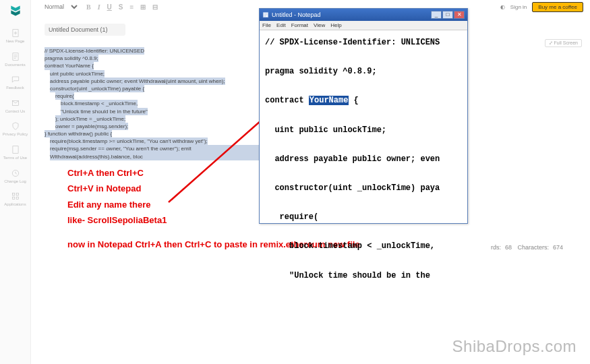 Image resolution: width=590 pixels, height=364 pixels. What do you see at coordinates (514, 346) in the screenshot?
I see `watermark: ShibaDrops.com` at bounding box center [514, 346].